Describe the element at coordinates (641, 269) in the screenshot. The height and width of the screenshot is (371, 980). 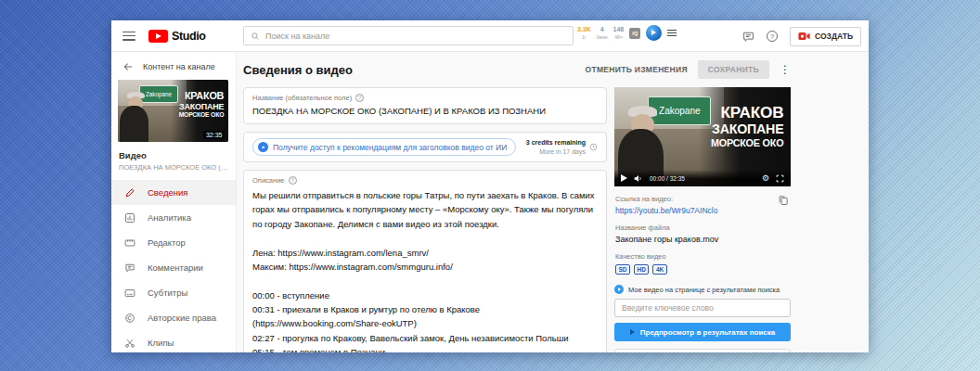
I see `badge-hd: HD` at that location.